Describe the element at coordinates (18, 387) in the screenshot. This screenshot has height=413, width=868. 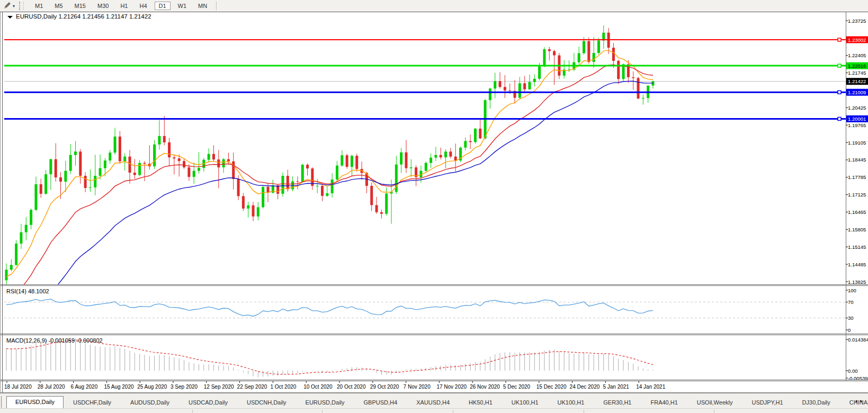
I see `svg-text: 18 Jul 2020` at that location.